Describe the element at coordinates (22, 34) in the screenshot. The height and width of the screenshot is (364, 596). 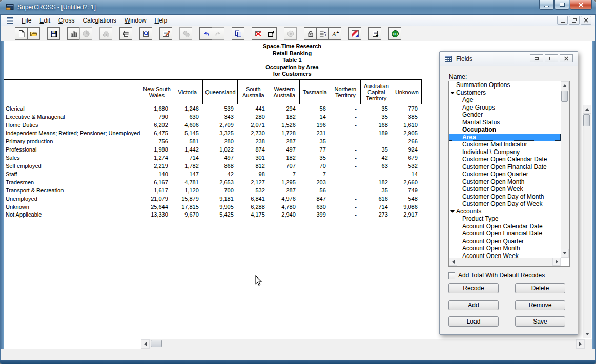
I see `new-document-button` at that location.